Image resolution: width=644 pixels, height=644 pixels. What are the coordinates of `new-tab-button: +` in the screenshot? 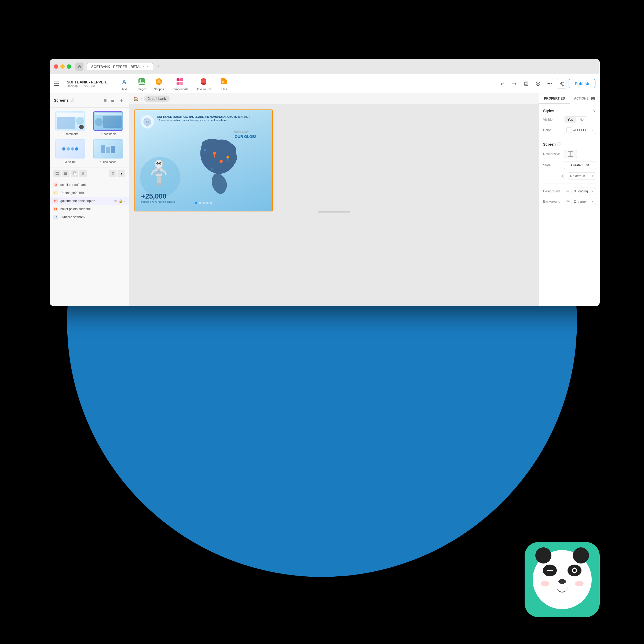 It's located at (158, 67).